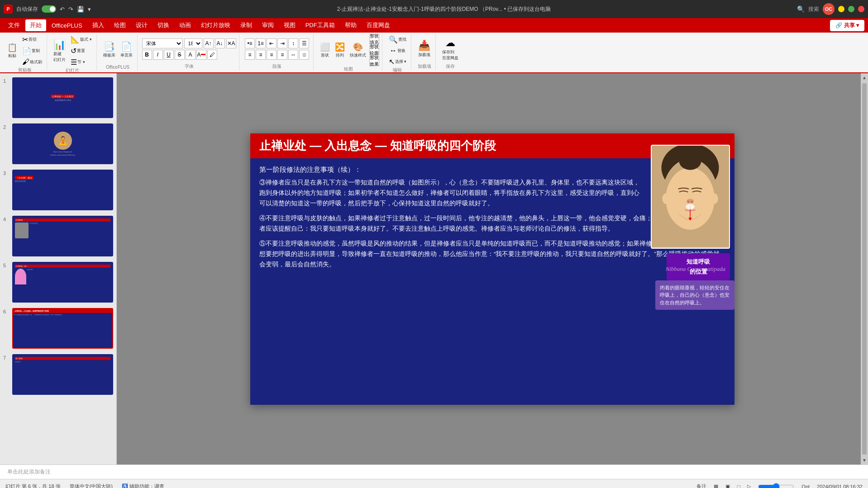 The height and width of the screenshot is (488, 868). Describe the element at coordinates (340, 50) in the screenshot. I see `arrange-button: 🔀 排列` at that location.